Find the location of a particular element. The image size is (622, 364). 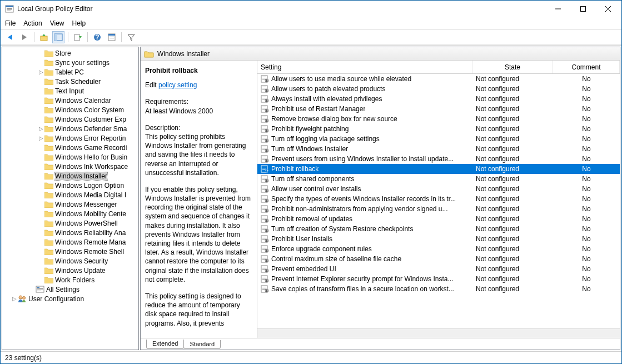

tab-standard: Standard is located at coordinates (202, 345).